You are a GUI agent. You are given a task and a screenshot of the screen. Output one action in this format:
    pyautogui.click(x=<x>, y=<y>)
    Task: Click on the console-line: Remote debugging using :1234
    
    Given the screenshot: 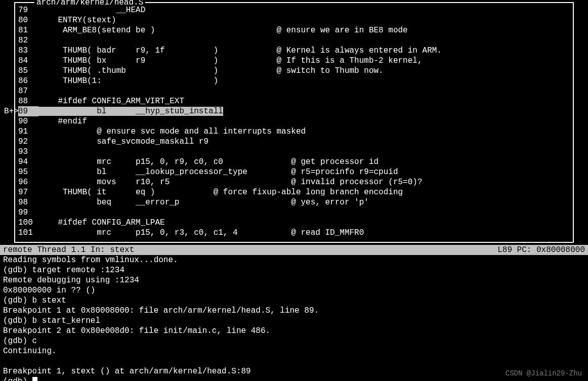 What is the action you would take?
    pyautogui.click(x=294, y=280)
    